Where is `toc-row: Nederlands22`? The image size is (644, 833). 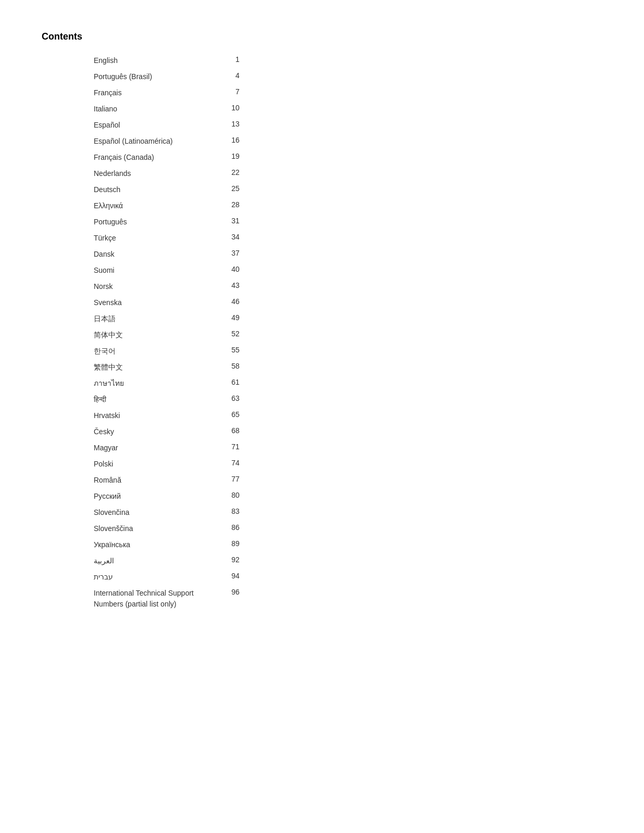 toc-row: Nederlands22 is located at coordinates (167, 174).